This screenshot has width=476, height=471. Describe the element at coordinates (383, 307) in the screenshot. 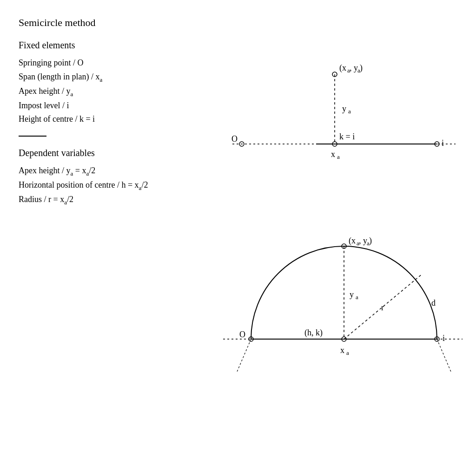

I see `svg-text: r` at that location.